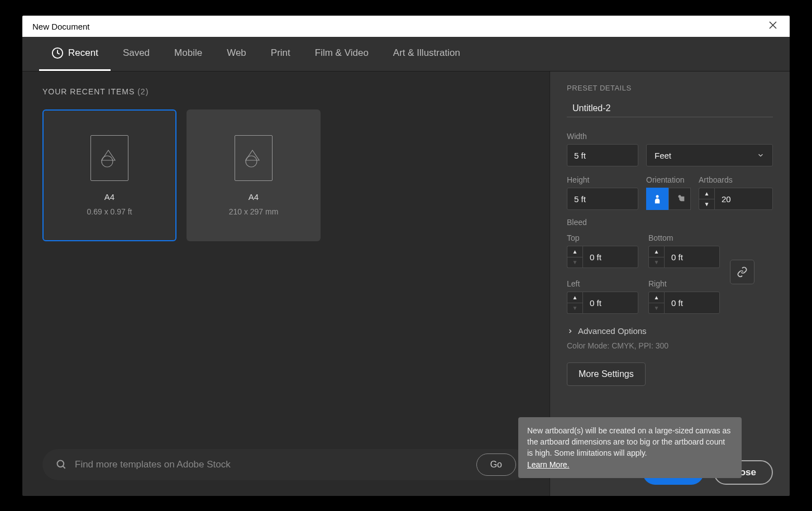 The height and width of the screenshot is (511, 812). I want to click on bleed-bottom-input: ▲▼0 ft, so click(684, 257).